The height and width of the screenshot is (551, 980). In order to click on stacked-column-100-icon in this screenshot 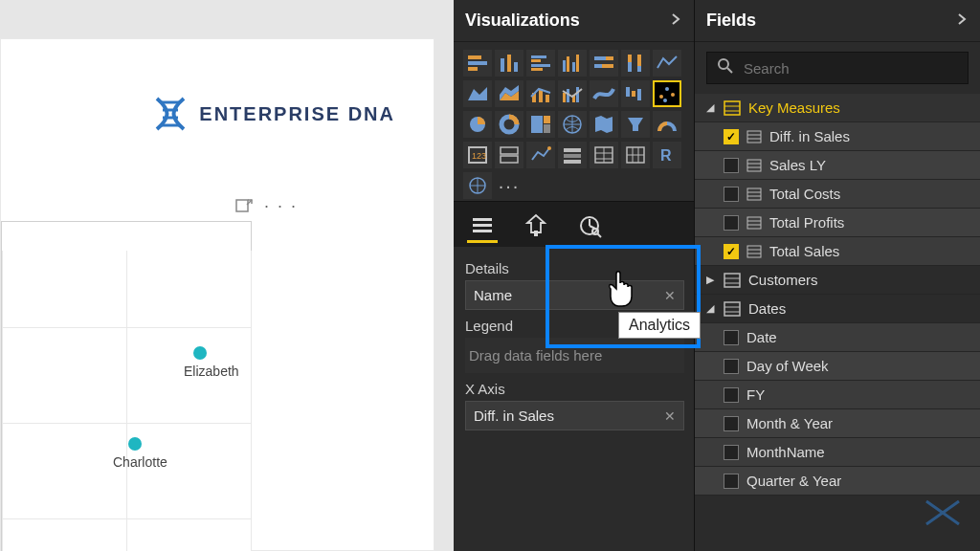, I will do `click(635, 63)`.